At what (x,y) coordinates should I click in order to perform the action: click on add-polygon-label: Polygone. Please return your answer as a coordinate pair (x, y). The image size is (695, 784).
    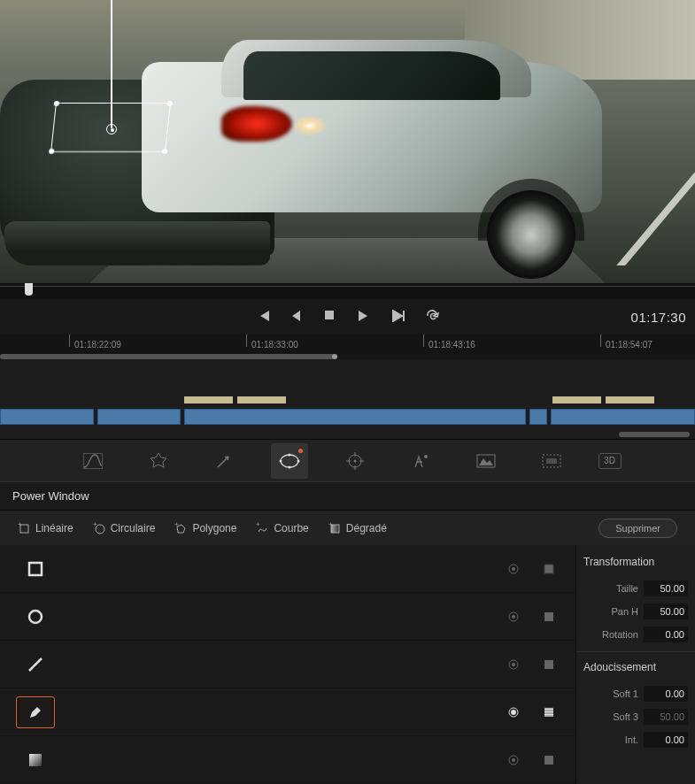
    Looking at the image, I should click on (214, 528).